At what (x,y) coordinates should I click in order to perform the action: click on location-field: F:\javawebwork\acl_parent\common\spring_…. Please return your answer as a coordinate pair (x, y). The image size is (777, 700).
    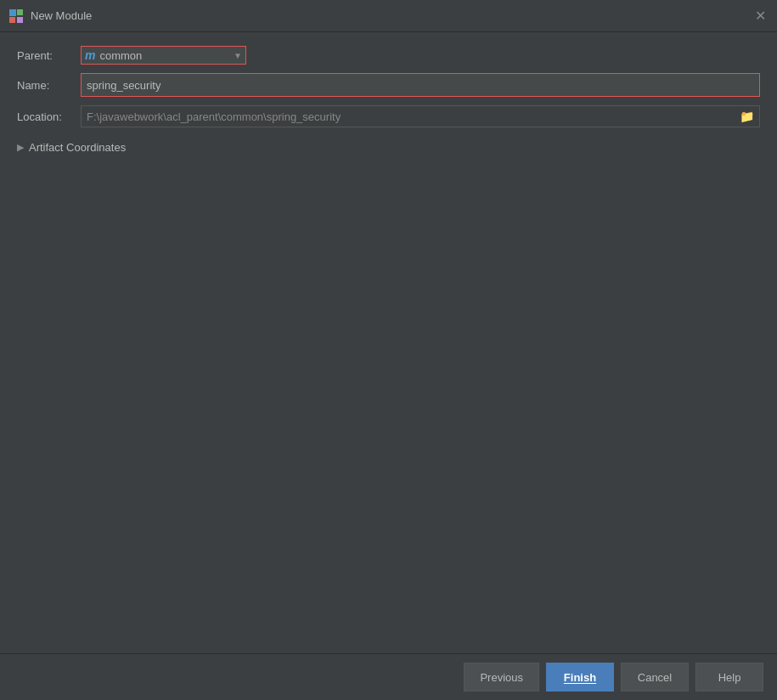
    Looking at the image, I should click on (420, 116).